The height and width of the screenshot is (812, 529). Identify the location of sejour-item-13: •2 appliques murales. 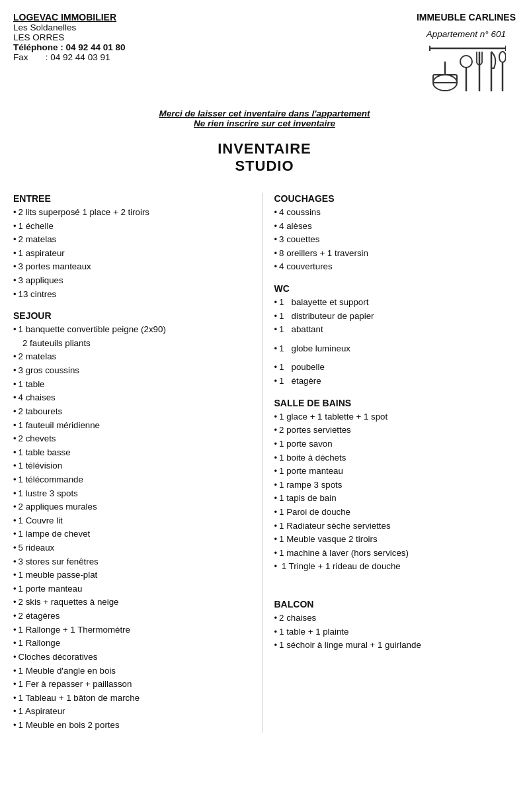
(134, 507).